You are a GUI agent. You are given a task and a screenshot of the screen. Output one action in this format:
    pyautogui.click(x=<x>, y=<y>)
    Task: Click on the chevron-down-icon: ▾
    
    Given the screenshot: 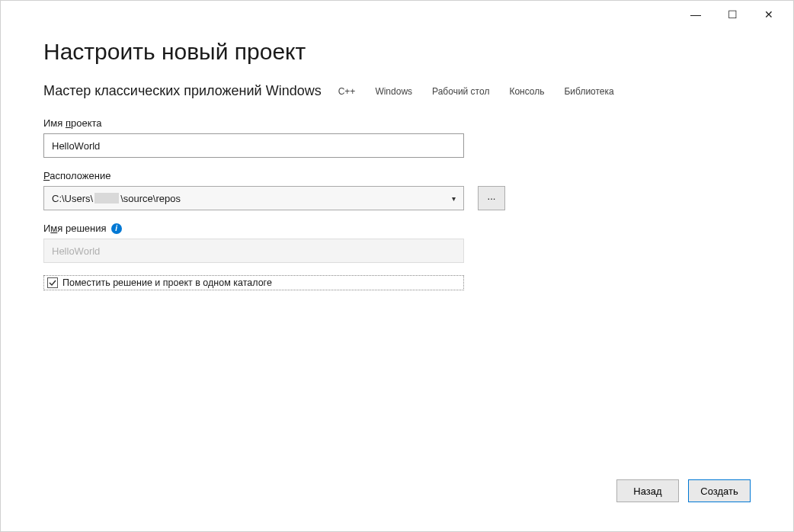 What is the action you would take?
    pyautogui.click(x=454, y=198)
    